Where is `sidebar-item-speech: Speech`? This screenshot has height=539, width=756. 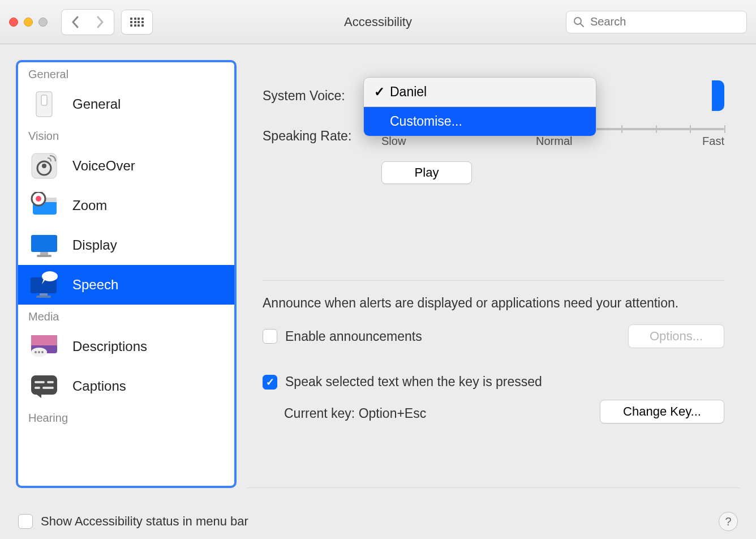
sidebar-item-speech: Speech is located at coordinates (126, 285).